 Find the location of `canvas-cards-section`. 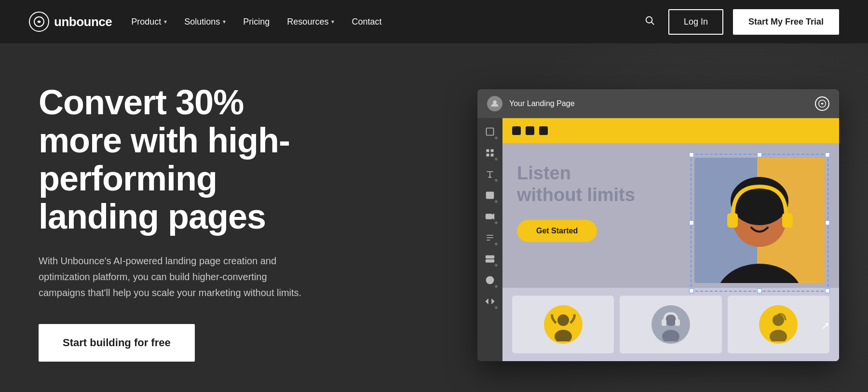

canvas-cards-section is located at coordinates (671, 324).